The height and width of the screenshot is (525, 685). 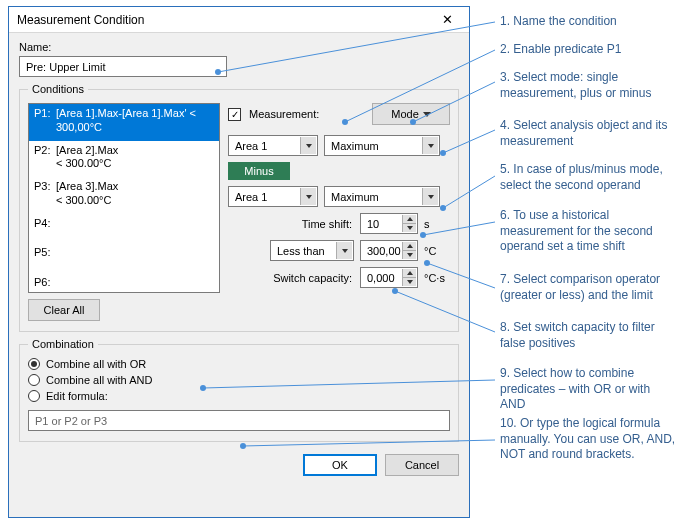 What do you see at coordinates (124, 226) in the screenshot?
I see `list-item: P4:` at bounding box center [124, 226].